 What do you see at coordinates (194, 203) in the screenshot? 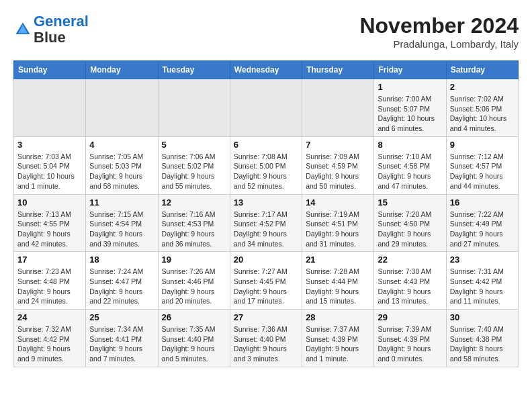
I see `day-number: 12` at bounding box center [194, 203].